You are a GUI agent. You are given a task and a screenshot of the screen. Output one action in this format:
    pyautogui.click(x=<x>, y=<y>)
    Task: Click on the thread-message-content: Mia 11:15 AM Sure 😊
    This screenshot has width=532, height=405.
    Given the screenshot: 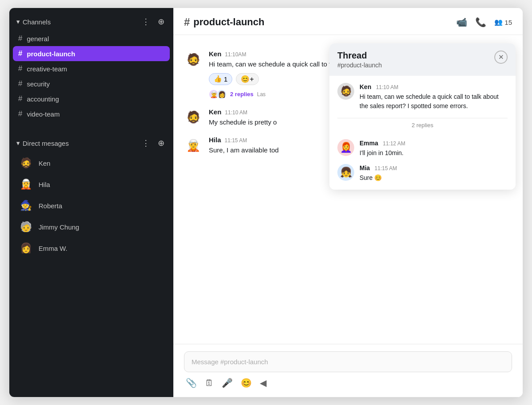 What is the action you would take?
    pyautogui.click(x=434, y=173)
    